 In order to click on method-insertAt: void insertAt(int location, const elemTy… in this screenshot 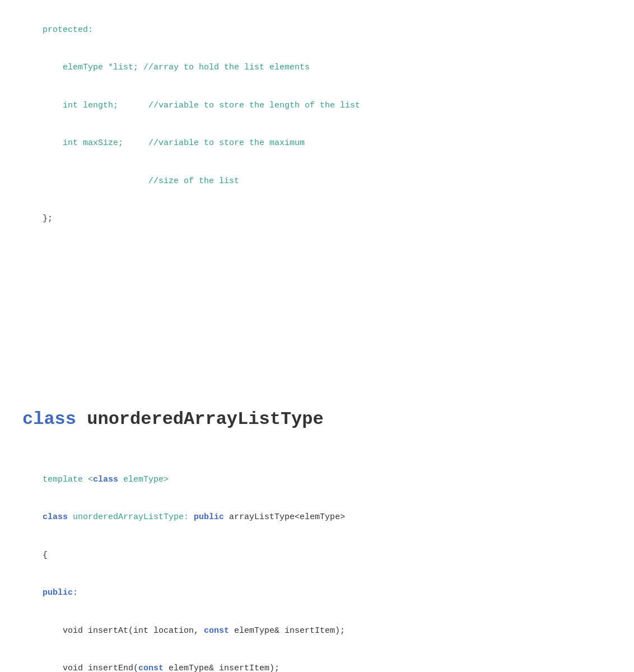, I will do `click(317, 631)`.